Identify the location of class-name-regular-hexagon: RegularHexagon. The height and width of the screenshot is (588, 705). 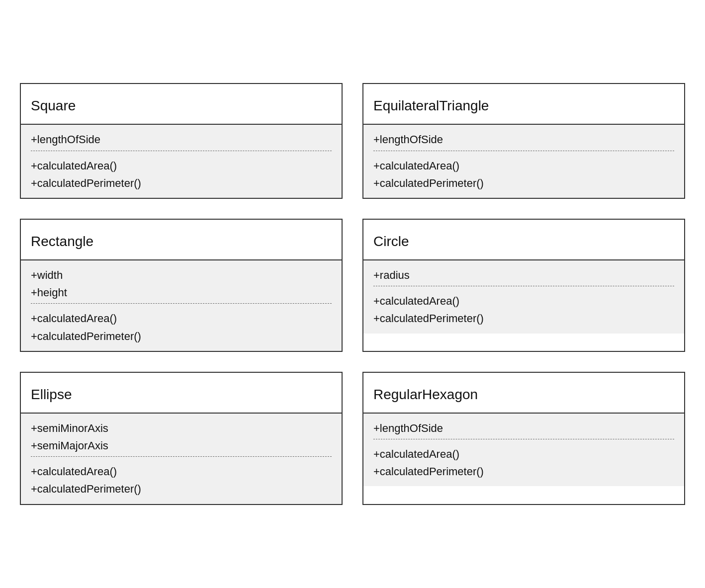
(524, 393).